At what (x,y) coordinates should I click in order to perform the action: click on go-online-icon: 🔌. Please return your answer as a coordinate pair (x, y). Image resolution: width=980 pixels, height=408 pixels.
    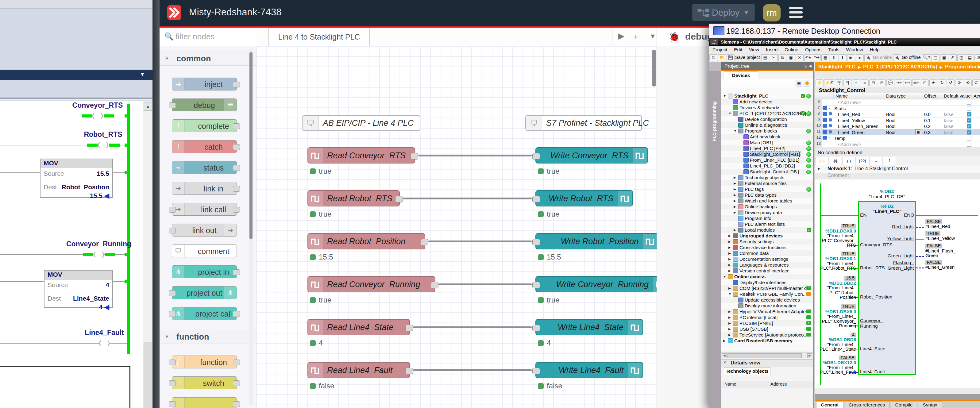
    Looking at the image, I should click on (868, 58).